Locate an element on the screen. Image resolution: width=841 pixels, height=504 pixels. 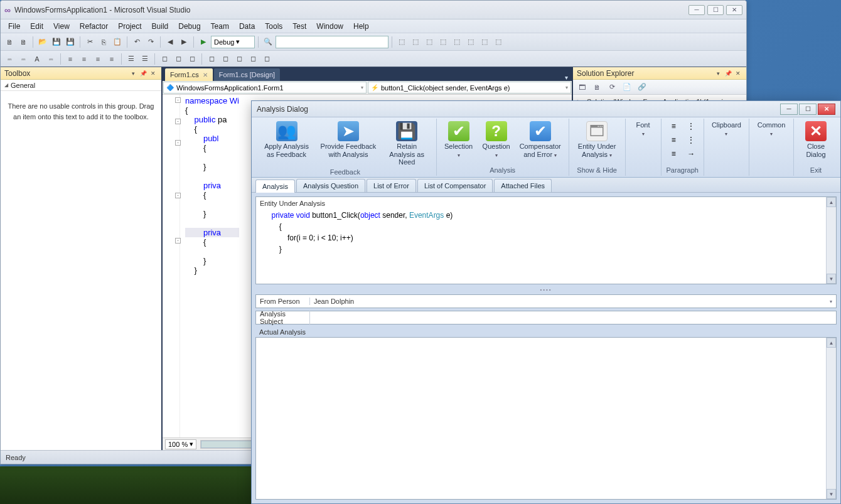
tool-icon-5: ⬚ is located at coordinates (457, 42).